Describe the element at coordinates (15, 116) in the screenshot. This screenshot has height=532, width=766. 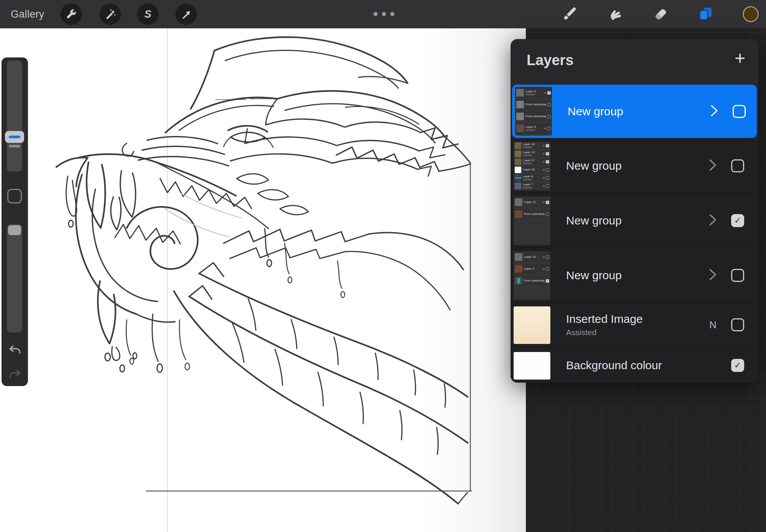
I see `brush-size-slider` at that location.